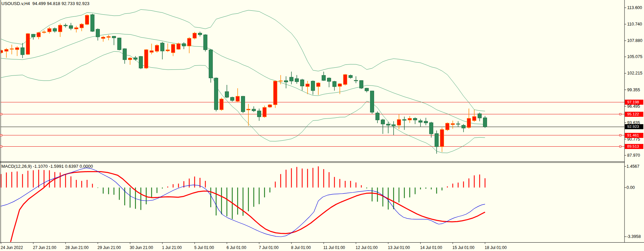  Describe the element at coordinates (634, 155) in the screenshot. I see `price-axis-label: 87.970` at that location.